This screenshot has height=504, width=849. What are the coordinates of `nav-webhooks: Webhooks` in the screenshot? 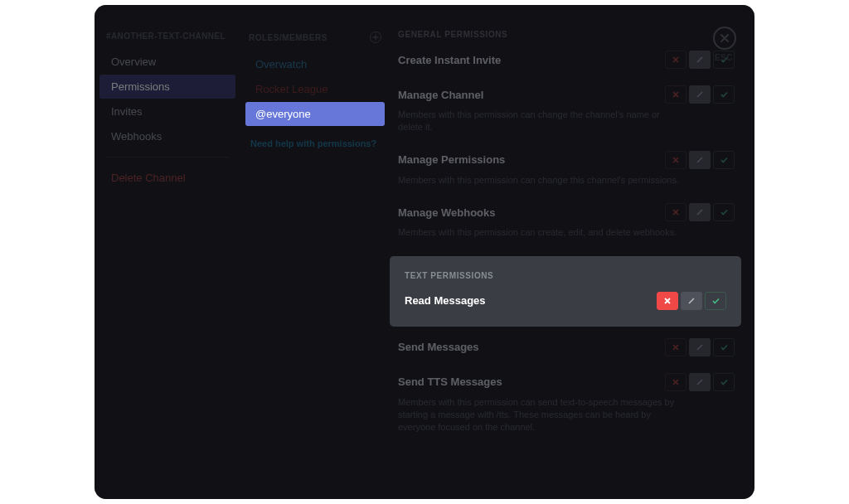 It's located at (167, 136).